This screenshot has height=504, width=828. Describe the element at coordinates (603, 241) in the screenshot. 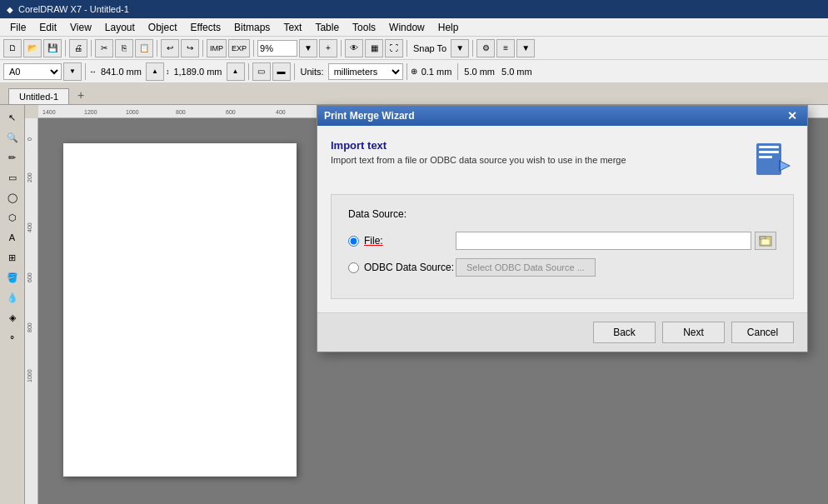

I see `file-path-input` at that location.